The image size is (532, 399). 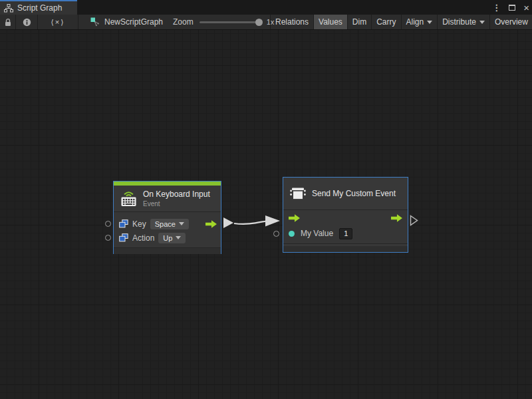 What do you see at coordinates (512, 8) in the screenshot?
I see `maximize-icon` at bounding box center [512, 8].